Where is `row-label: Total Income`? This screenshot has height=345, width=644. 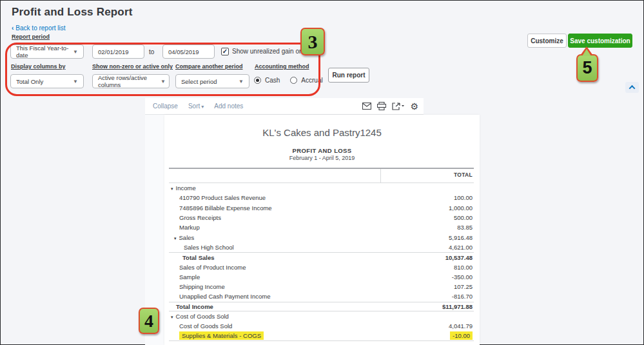
row-label: Total Income is located at coordinates (195, 307).